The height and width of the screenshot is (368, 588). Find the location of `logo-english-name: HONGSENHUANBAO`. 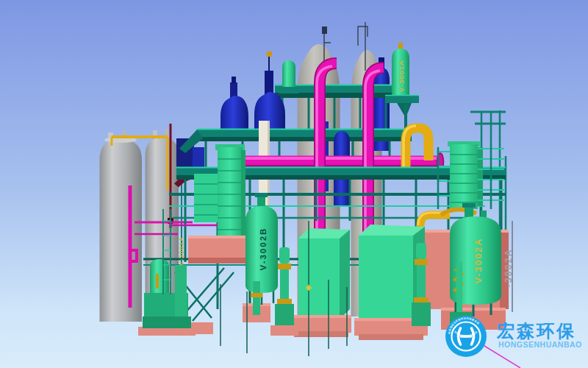

logo-english-name: HONGSENHUANBAO is located at coordinates (540, 344).